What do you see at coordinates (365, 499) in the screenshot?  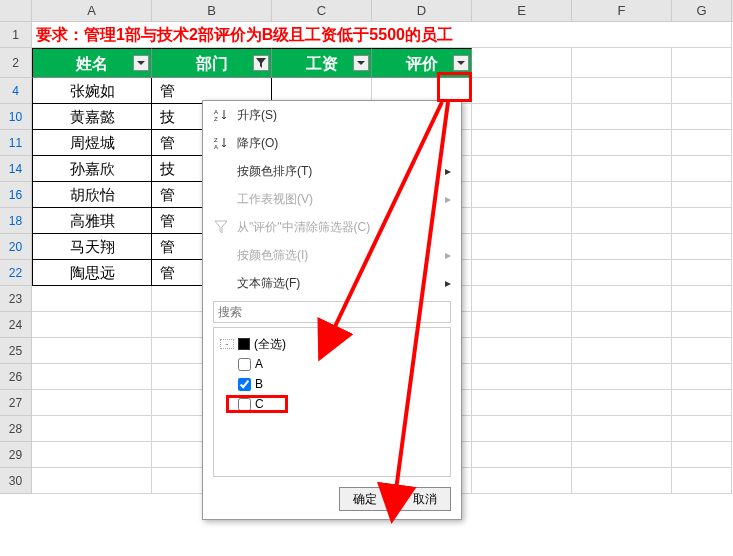 I see `ok-button: 确定` at bounding box center [365, 499].